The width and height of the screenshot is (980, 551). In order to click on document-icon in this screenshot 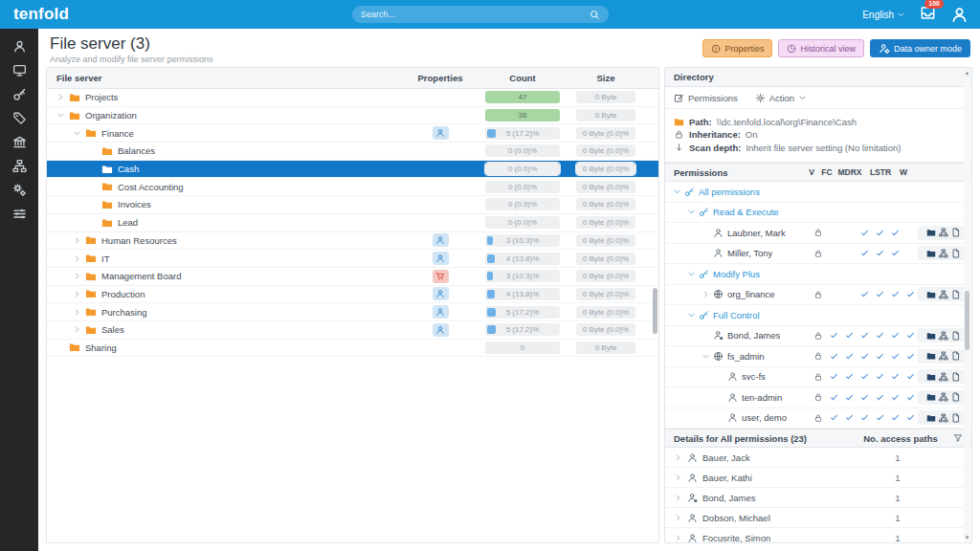, I will do `click(956, 253)`.